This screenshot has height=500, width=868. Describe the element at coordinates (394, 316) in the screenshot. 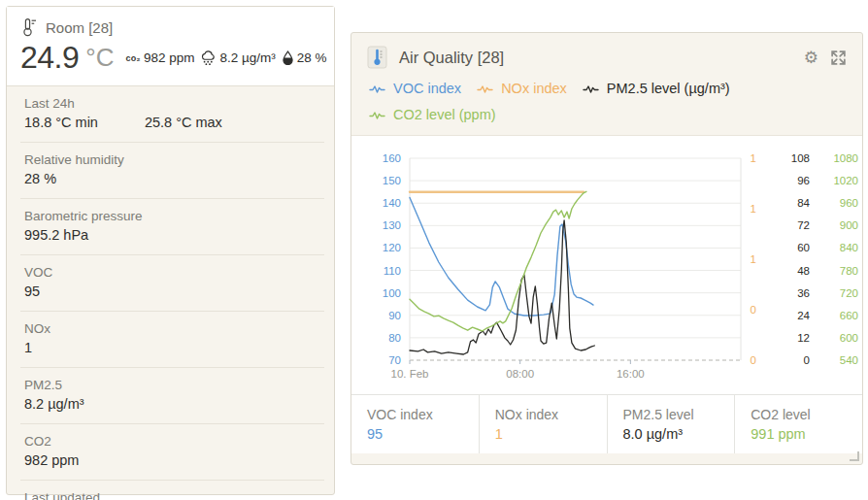

I see `svg-text: 90` at that location.